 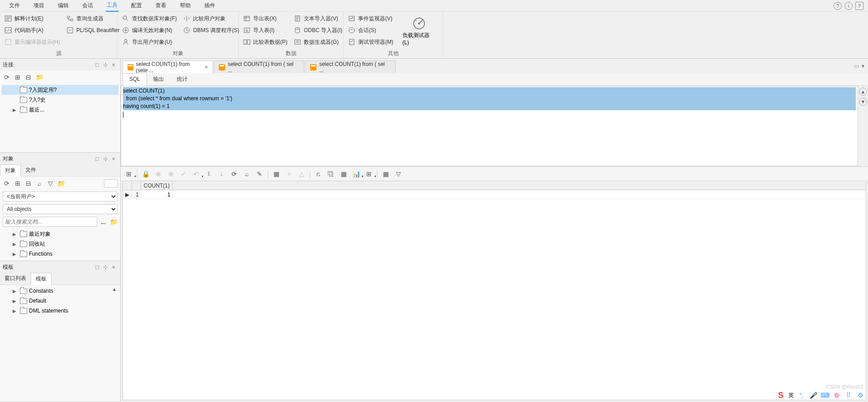 What do you see at coordinates (813, 395) in the screenshot?
I see `mic-icon: 🎤` at bounding box center [813, 395].